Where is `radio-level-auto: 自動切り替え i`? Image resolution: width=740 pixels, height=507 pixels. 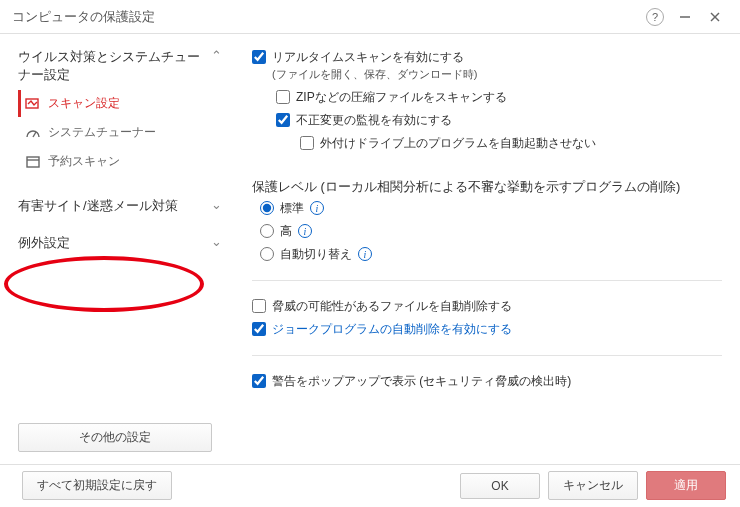
radio-level-auto: 自動切り替え i is located at coordinates (487, 254).